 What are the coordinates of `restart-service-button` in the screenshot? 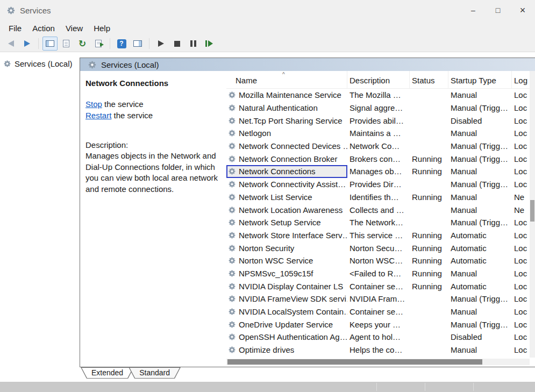 It's located at (209, 44).